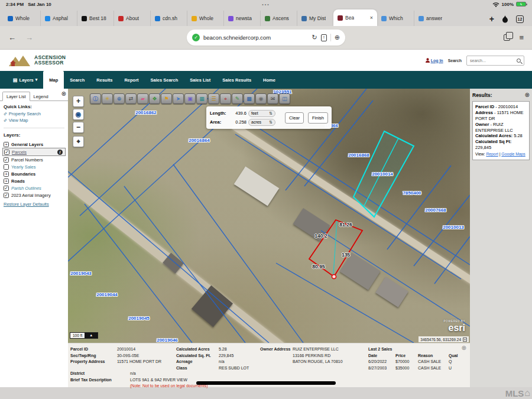 This screenshot has height=399, width=532. Describe the element at coordinates (81, 273) in the screenshot. I see `parcel-number-label: 20019043` at that location.